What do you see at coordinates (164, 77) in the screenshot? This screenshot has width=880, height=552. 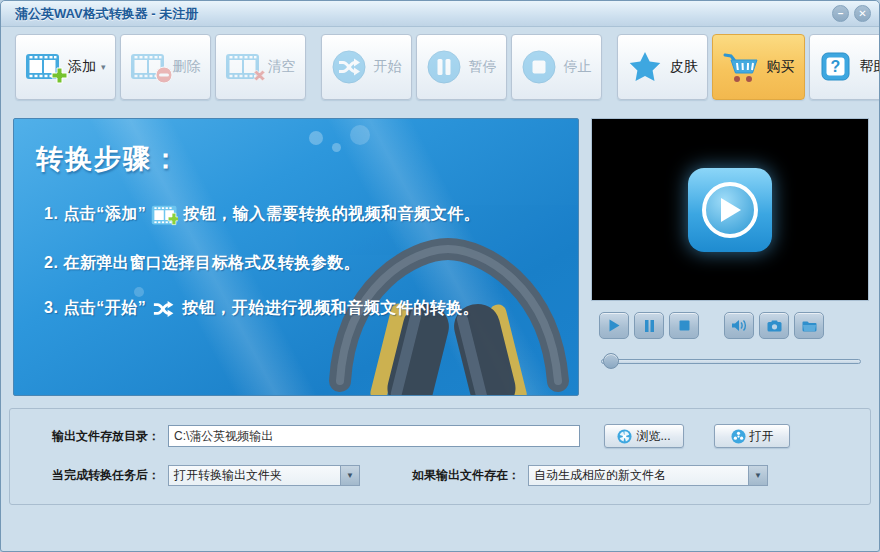 I see `minus-badge-icon` at bounding box center [164, 77].